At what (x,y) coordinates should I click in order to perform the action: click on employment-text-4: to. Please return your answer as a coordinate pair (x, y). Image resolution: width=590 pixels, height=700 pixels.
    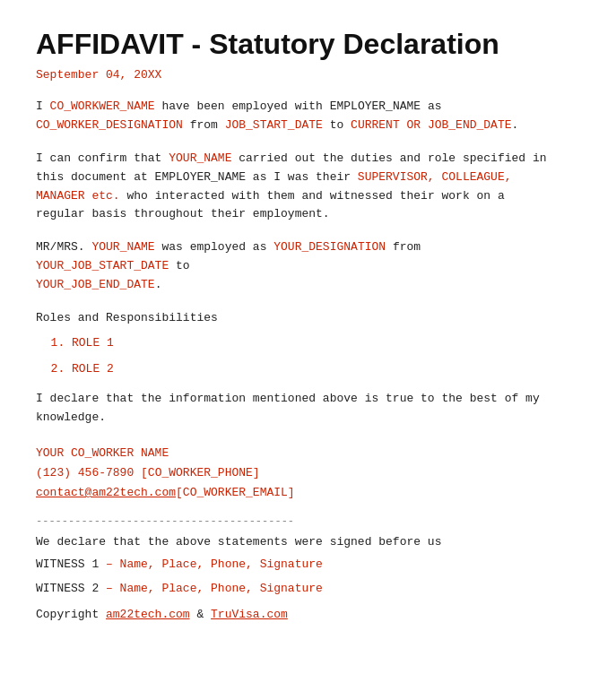
    Looking at the image, I should click on (179, 265).